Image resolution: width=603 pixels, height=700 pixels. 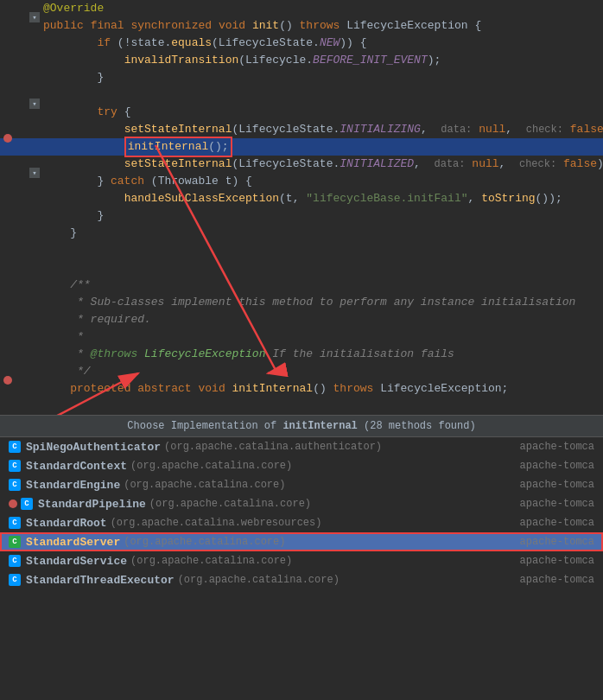 I want to click on red-box-highlight: initInternal();, so click(x=178, y=147).